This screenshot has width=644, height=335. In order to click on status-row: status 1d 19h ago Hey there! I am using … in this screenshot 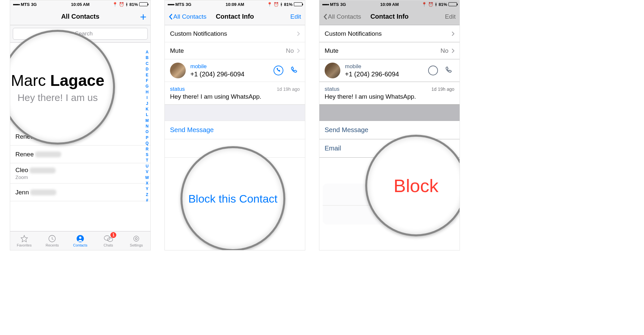, I will do `click(235, 93)`.